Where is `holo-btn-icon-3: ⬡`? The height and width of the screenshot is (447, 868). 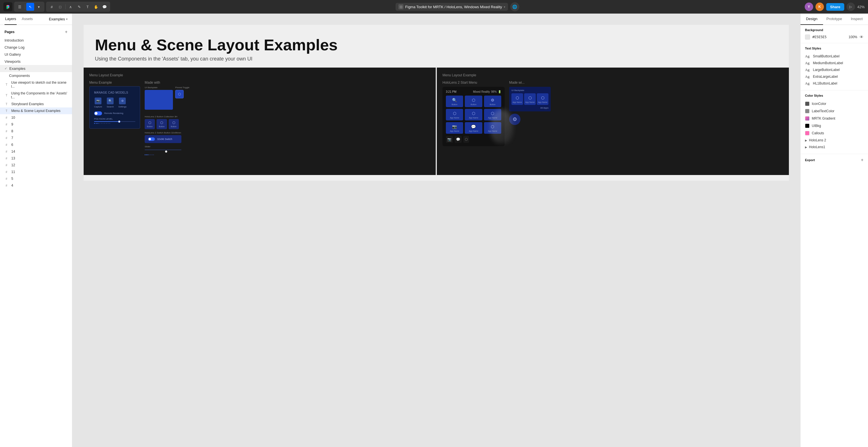 holo-btn-icon-3: ⬡ is located at coordinates (174, 123).